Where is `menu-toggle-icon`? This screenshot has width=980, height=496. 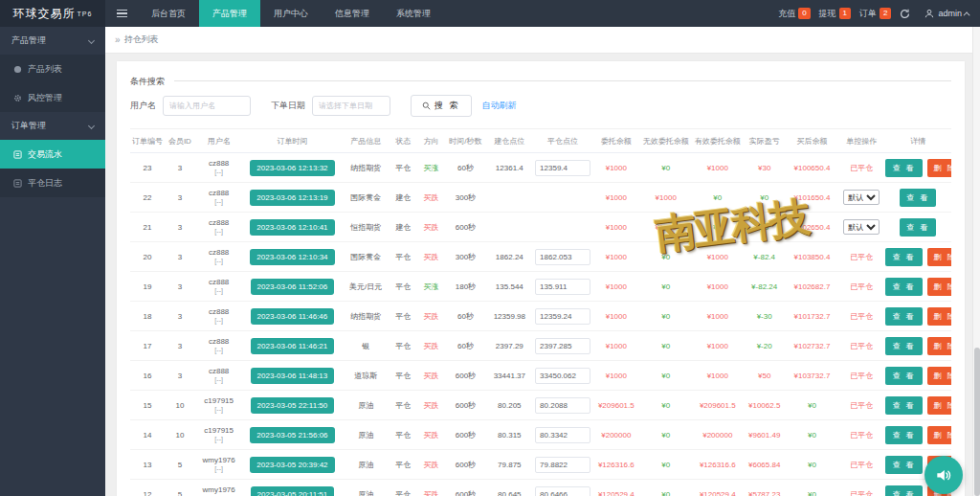
menu-toggle-icon is located at coordinates (122, 13).